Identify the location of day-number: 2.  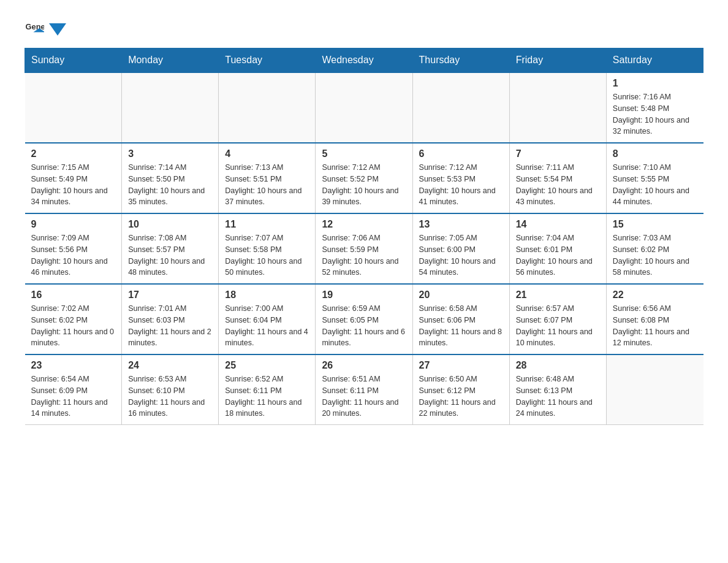
(74, 154).